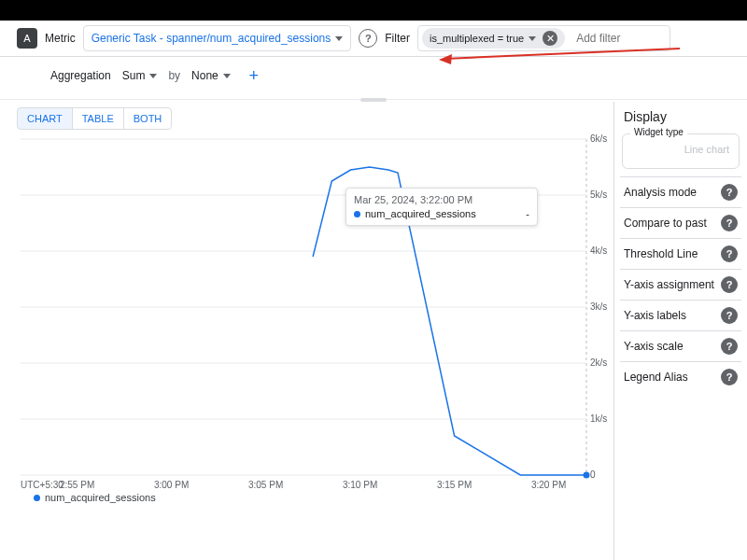  Describe the element at coordinates (599, 306) in the screenshot. I see `svg-text: 3k/s` at that location.